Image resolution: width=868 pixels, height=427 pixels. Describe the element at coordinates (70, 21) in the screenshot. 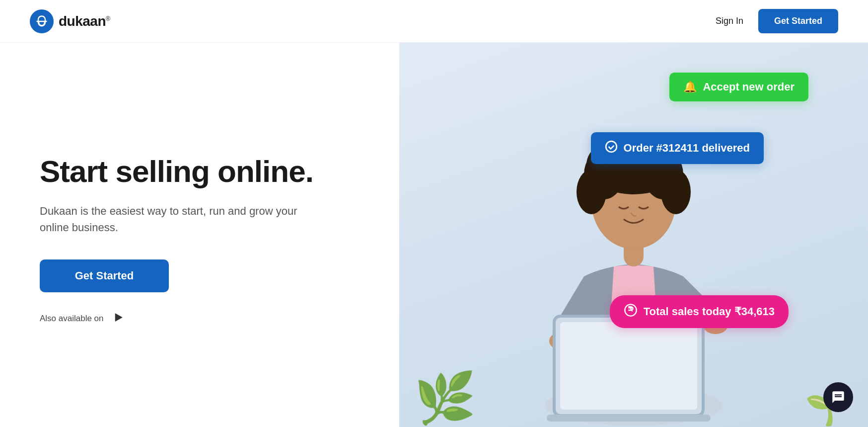

I see `logo-area: dukaan®` at that location.